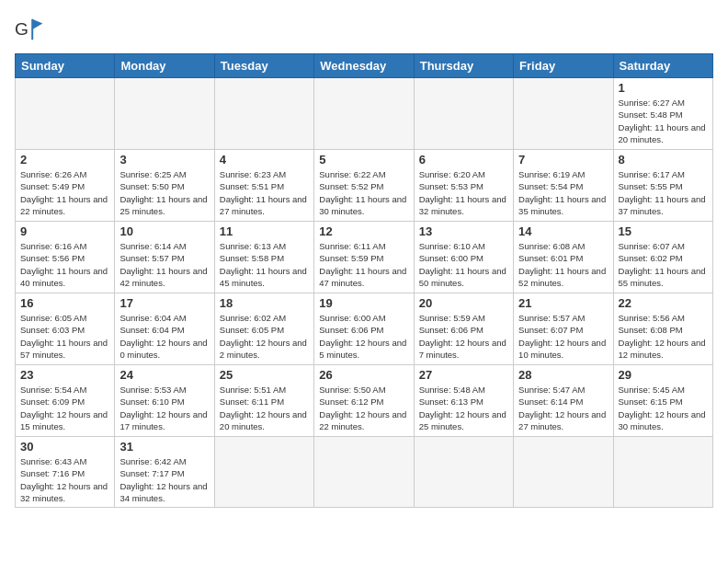 This screenshot has height=563, width=728. What do you see at coordinates (165, 186) in the screenshot?
I see `calendar-cell: 3Sunrise: 6:25 AM Sunset: 5:50 PM Daylig…` at bounding box center [165, 186].